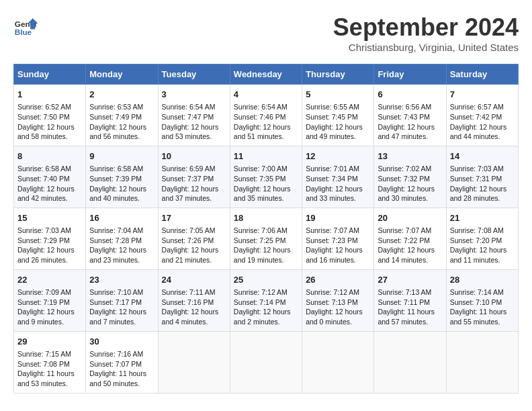 Image resolution: width=532 pixels, height=411 pixels. Describe the element at coordinates (482, 169) in the screenshot. I see `day-info-line: Sunrise: 7:03 AM` at that location.